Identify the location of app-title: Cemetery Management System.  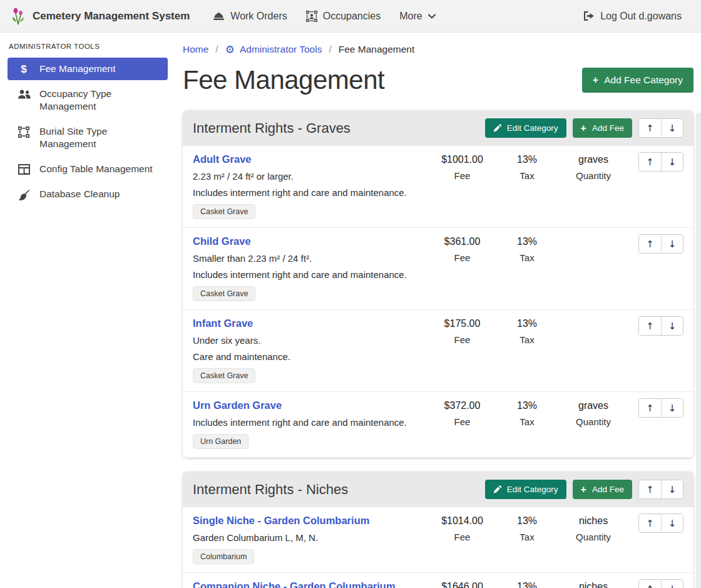
(111, 16).